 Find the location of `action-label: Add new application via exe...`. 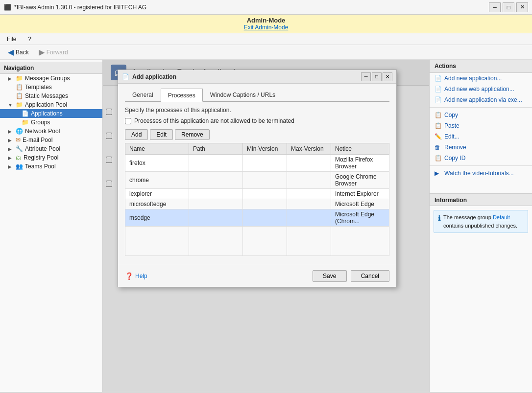

action-label: Add new application via exe... is located at coordinates (483, 100).